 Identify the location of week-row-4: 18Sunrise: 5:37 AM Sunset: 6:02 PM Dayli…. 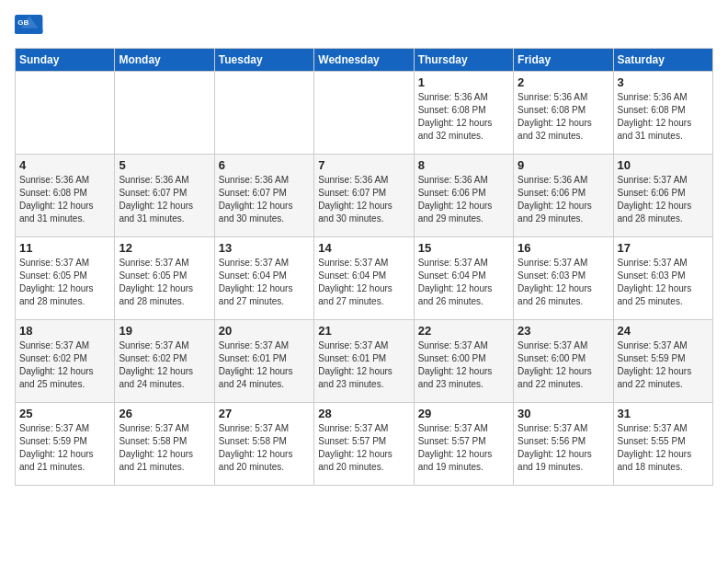
(364, 362).